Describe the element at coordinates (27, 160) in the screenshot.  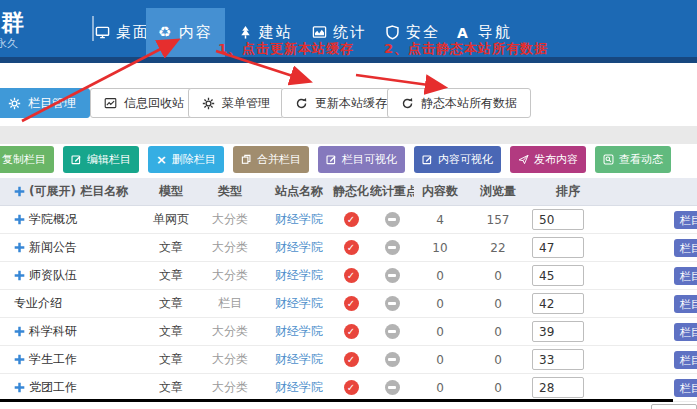
I see `copy-column-button: 复制栏目` at that location.